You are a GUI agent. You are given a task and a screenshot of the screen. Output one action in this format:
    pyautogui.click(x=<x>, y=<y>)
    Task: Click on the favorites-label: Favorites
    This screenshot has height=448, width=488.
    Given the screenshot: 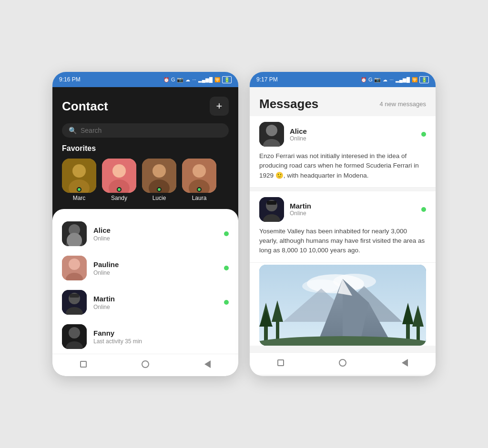 What is the action you would take?
    pyautogui.click(x=145, y=151)
    